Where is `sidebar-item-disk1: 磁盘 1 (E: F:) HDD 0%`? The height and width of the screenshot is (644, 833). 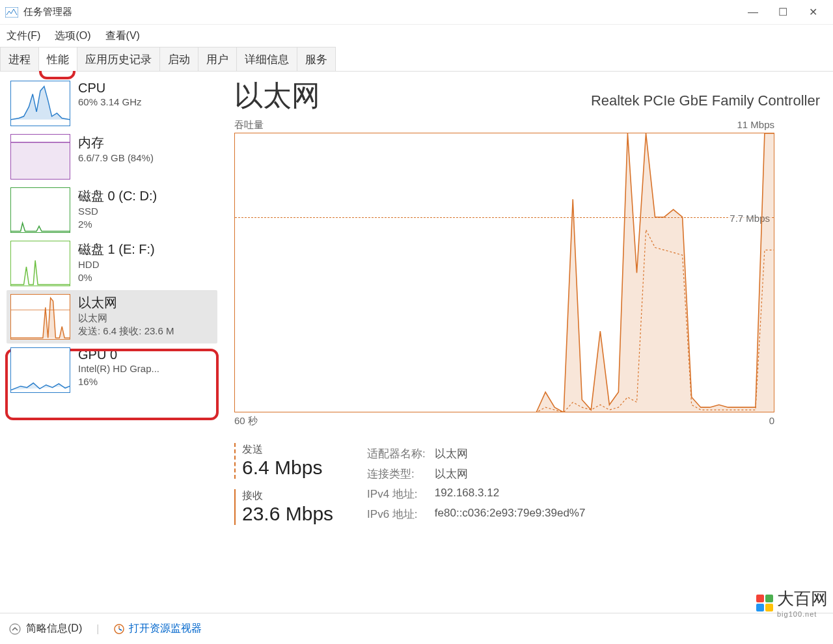 sidebar-item-disk1: 磁盘 1 (E: F:) HDD 0% is located at coordinates (112, 263).